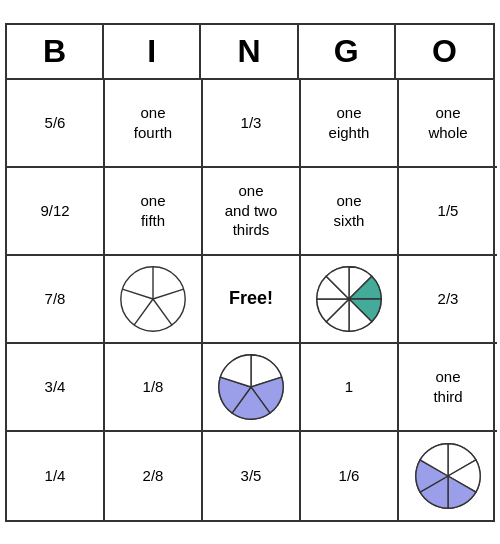 The width and height of the screenshot is (500, 544). What do you see at coordinates (153, 299) in the screenshot?
I see `pie-seventheighths` at bounding box center [153, 299].